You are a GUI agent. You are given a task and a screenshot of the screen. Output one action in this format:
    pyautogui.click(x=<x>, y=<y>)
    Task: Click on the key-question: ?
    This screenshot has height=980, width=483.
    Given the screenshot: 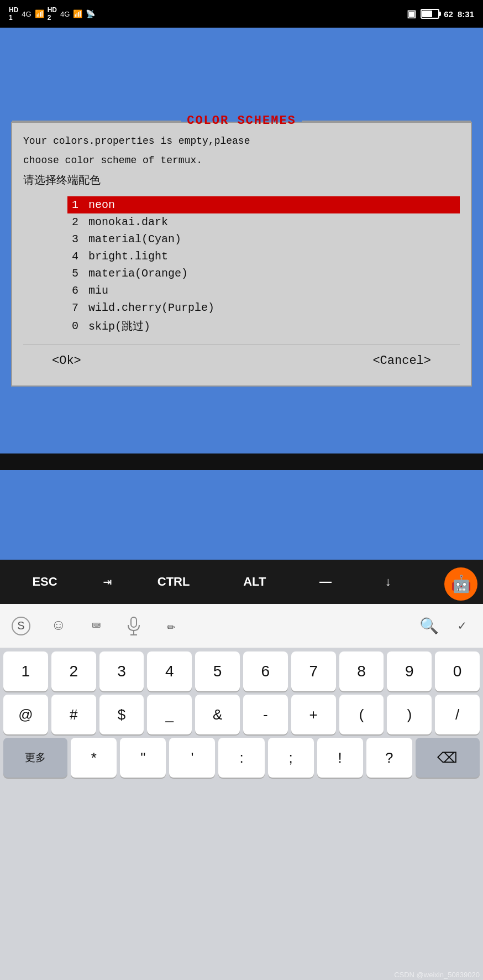 What is the action you would take?
    pyautogui.click(x=389, y=758)
    